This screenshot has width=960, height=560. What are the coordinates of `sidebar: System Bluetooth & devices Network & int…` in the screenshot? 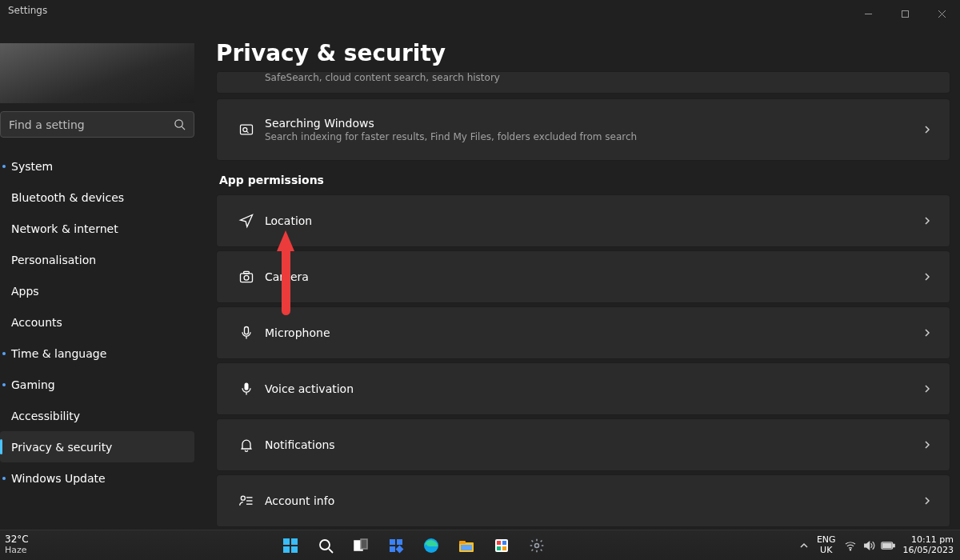 It's located at (98, 322).